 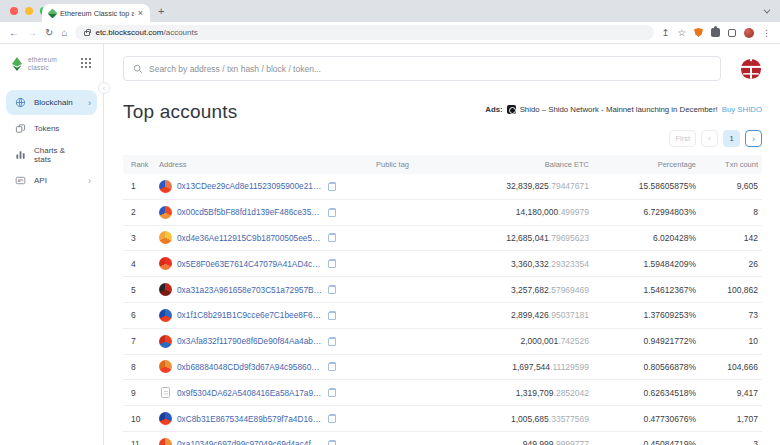 I want to click on rank-cell: 3, so click(x=139, y=238).